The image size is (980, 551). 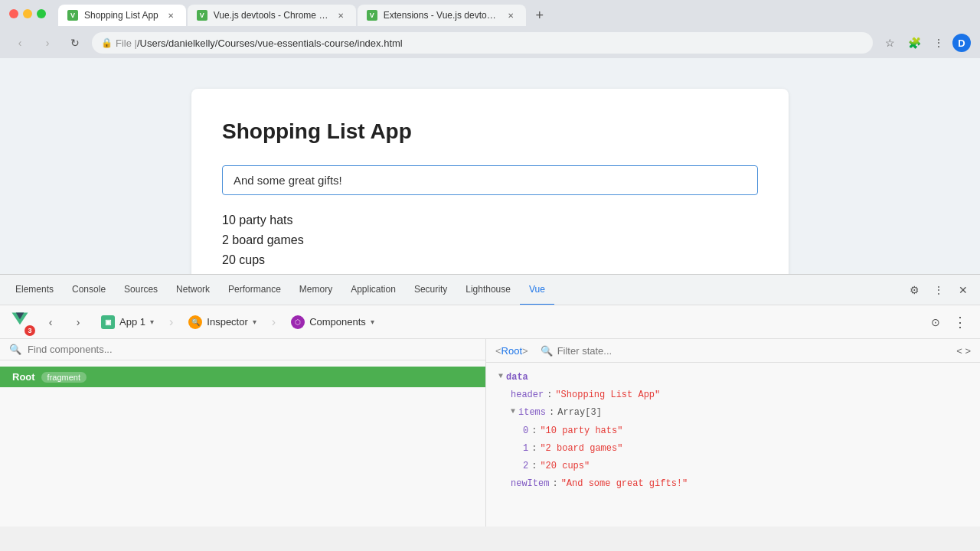 I want to click on component-search-input, so click(x=252, y=349).